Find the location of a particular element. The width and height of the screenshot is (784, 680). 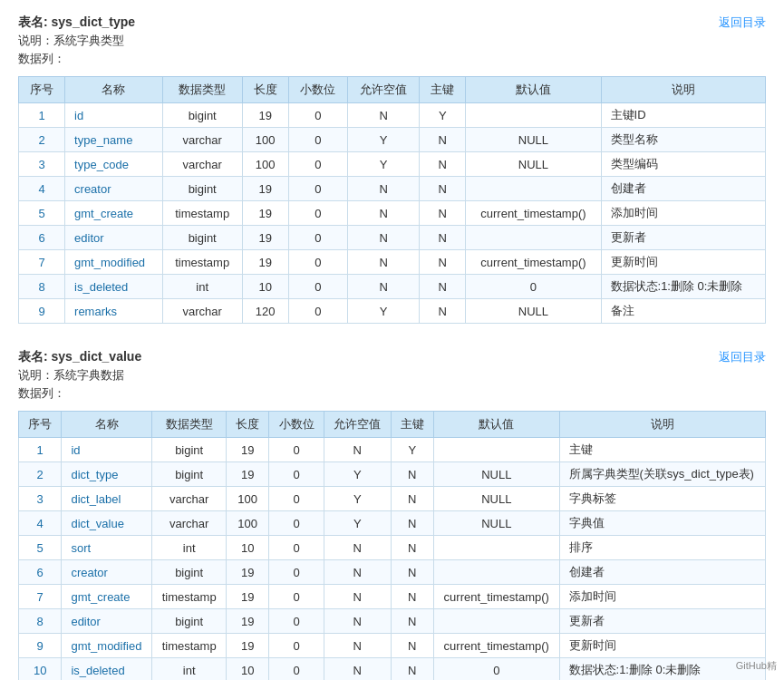

cell-desc: 类型编码 is located at coordinates (683, 165).